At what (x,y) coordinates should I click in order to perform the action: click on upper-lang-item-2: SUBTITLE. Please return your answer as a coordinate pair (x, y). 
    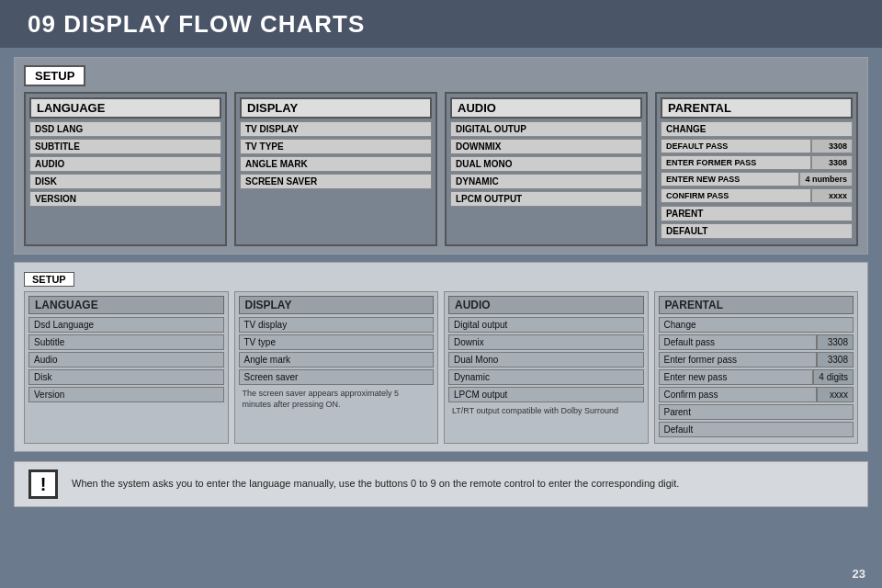
    Looking at the image, I should click on (125, 147).